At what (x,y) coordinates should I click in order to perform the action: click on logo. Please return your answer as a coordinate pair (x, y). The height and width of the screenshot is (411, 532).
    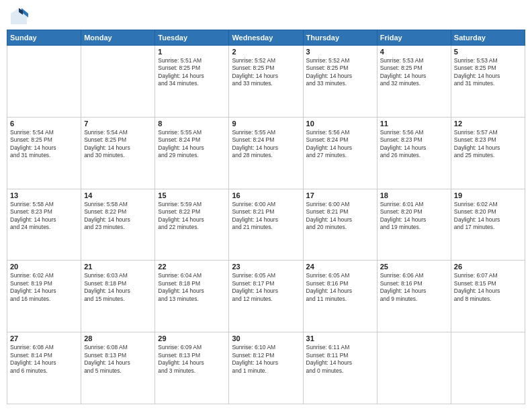
    Looking at the image, I should click on (20, 16).